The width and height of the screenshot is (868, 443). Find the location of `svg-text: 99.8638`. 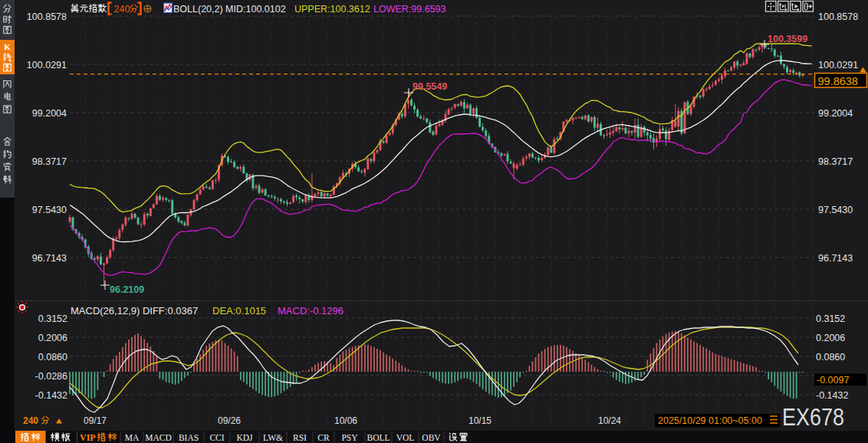

svg-text: 99.8638 is located at coordinates (838, 81).